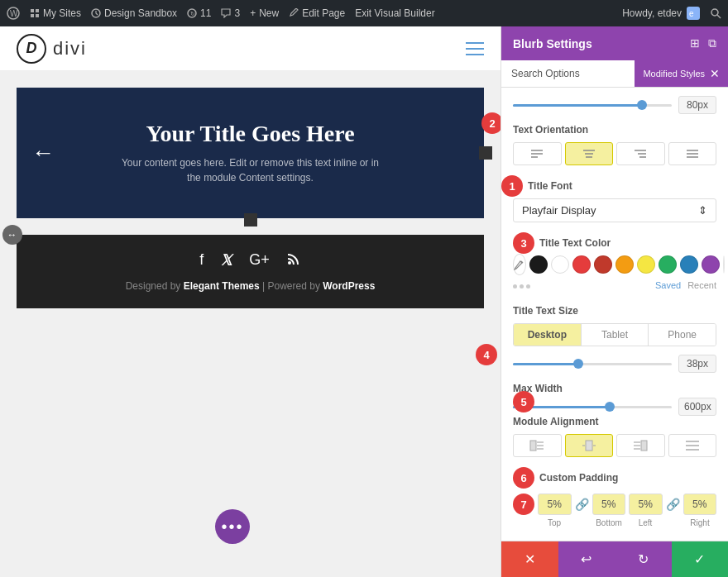  I want to click on logo-text: divi, so click(69, 49).